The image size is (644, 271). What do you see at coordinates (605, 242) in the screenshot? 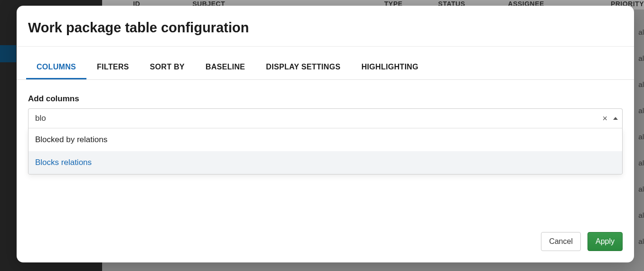
I see `apply-button: Apply` at bounding box center [605, 242].